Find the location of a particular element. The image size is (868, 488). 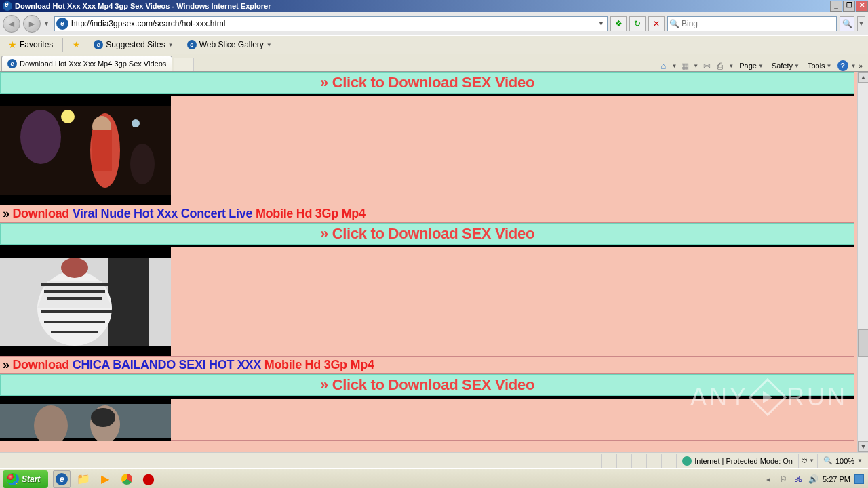

web-slice-button: e Web Slice Gallery ▼ is located at coordinates (229, 45).